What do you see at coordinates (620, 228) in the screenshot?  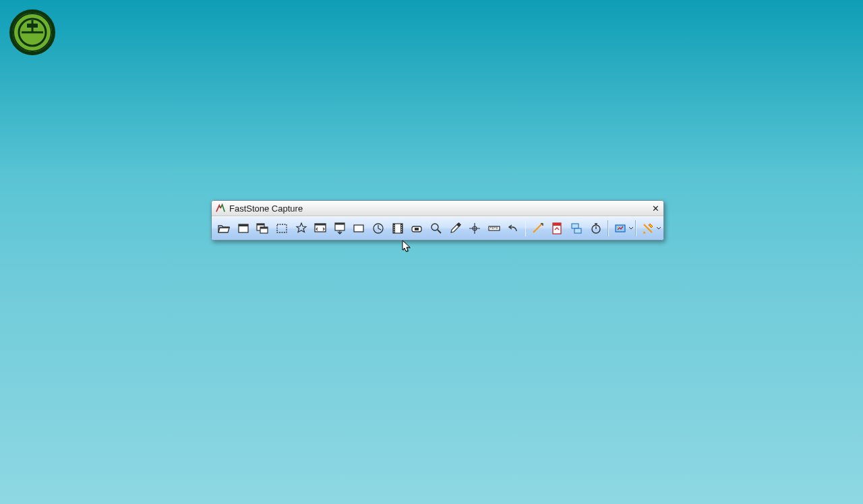 I see `output-target-icon` at bounding box center [620, 228].